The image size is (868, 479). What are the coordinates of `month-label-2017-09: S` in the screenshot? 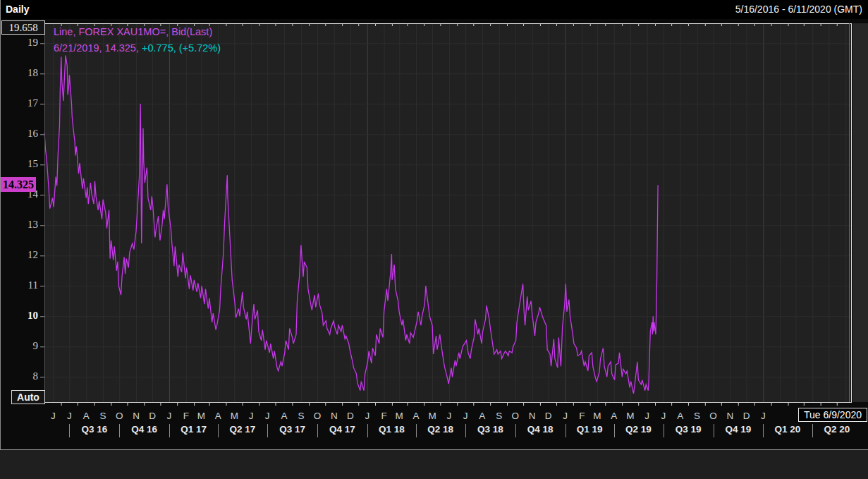 It's located at (301, 416).